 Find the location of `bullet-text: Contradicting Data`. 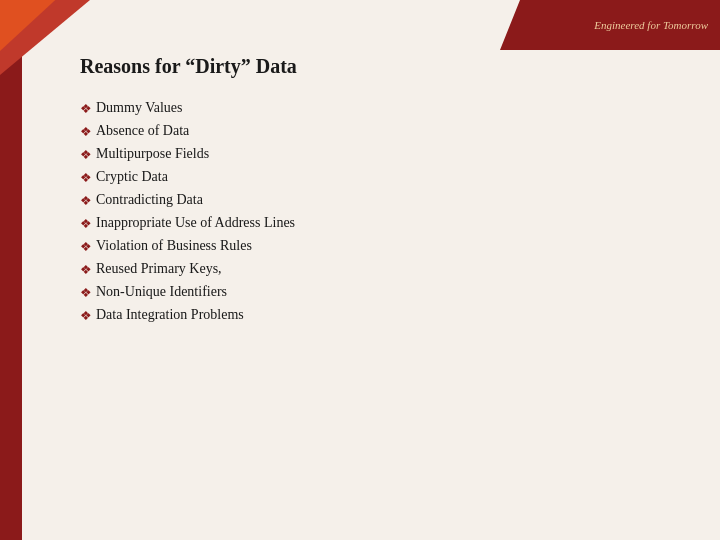

bullet-text: Contradicting Data is located at coordinates (150, 200).